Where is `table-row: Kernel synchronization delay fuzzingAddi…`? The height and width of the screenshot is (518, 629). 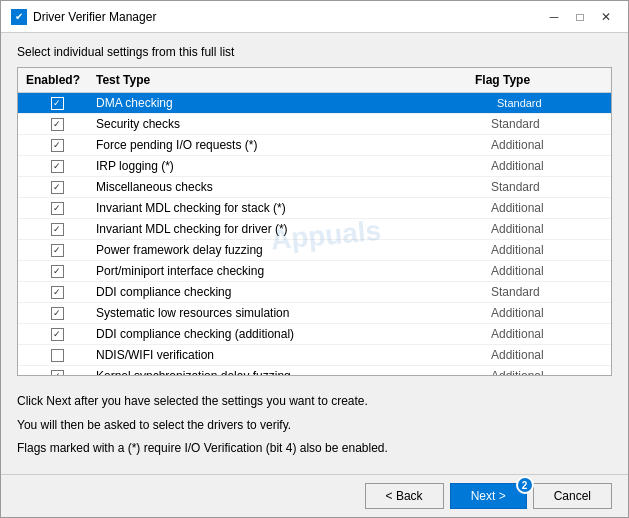
table-row: Kernel synchronization delay fuzzingAddi… is located at coordinates (314, 370).